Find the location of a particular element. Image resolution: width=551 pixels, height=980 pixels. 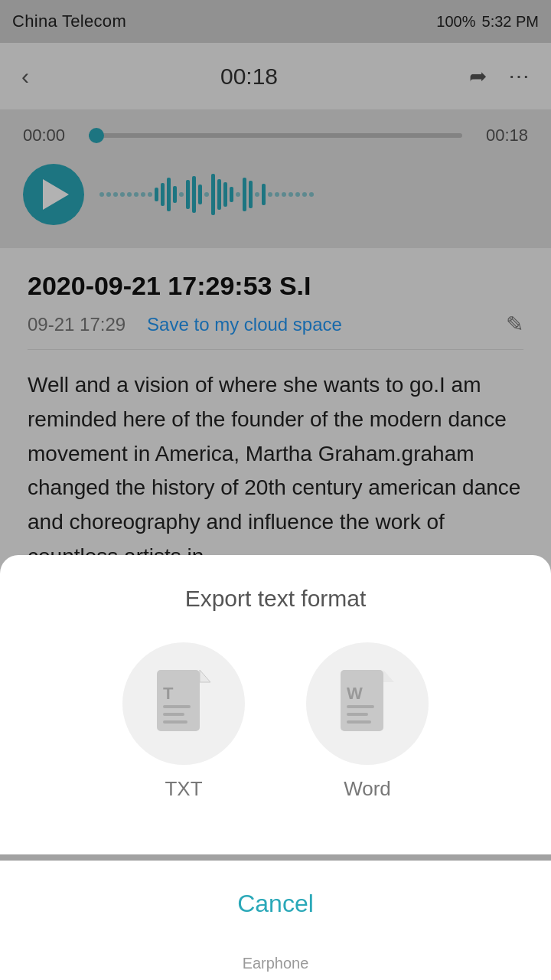

export-dialog-title: Export text format is located at coordinates (276, 599).